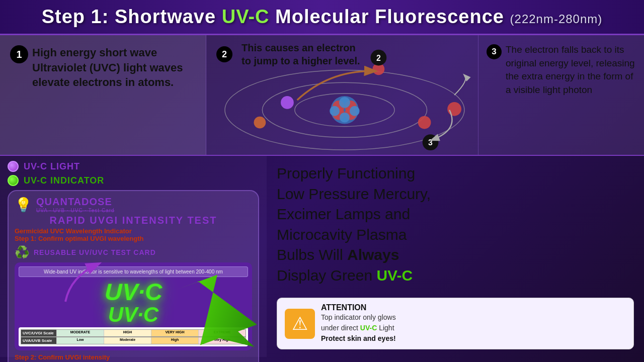  Describe the element at coordinates (343, 214) in the screenshot. I see `properly-text3: Excimer Lamps and` at that location.